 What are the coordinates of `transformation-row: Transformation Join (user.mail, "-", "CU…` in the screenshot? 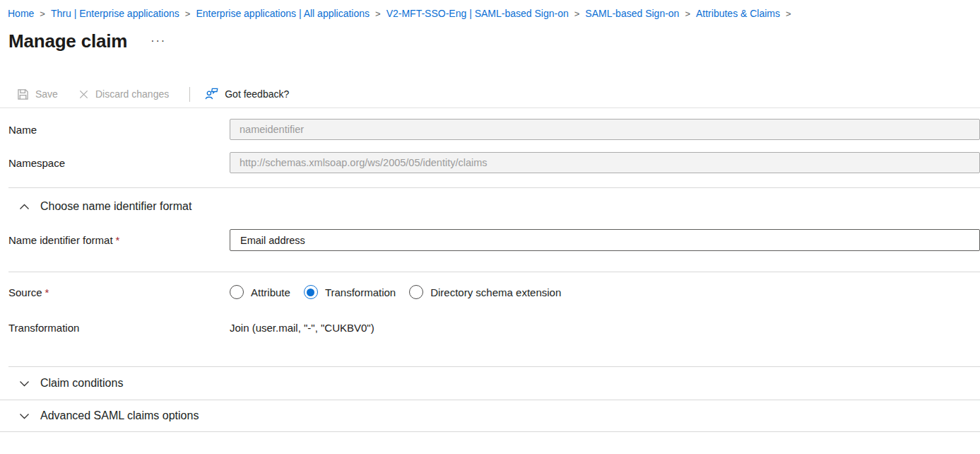 It's located at (490, 327).